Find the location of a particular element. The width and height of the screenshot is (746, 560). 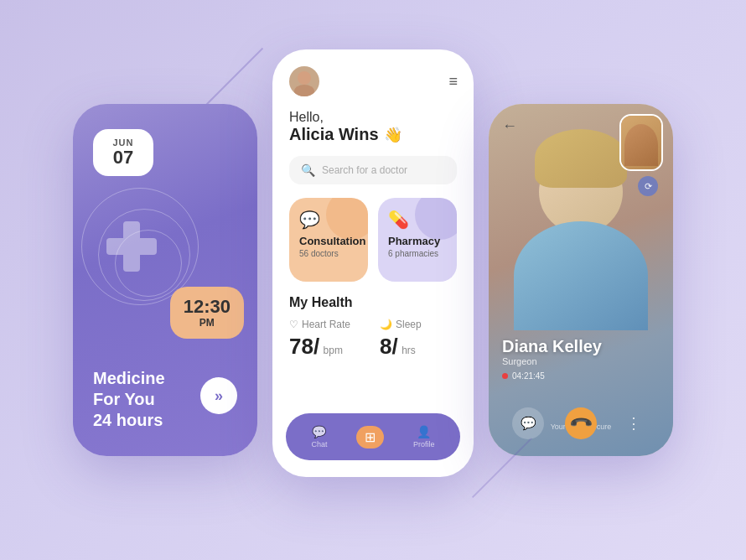

thumbnail-person is located at coordinates (641, 143).